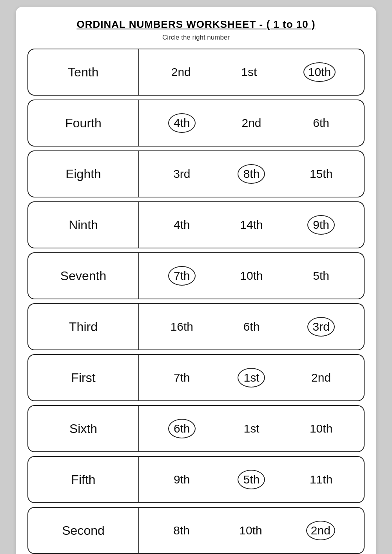 The image size is (392, 554). What do you see at coordinates (196, 225) in the screenshot?
I see `row-wrap: Ninth4th14th9th` at bounding box center [196, 225].